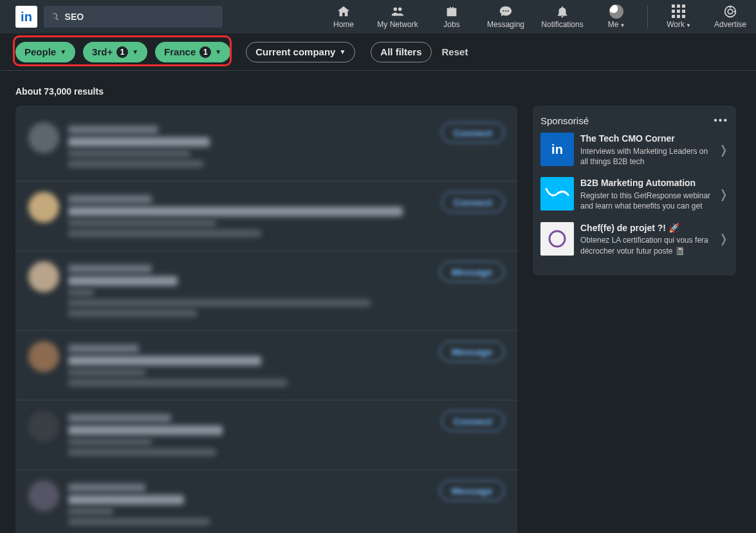 This screenshot has height=533, width=756. I want to click on nav-icons: Home My Network Jobs Messaging Notificat…, so click(537, 17).